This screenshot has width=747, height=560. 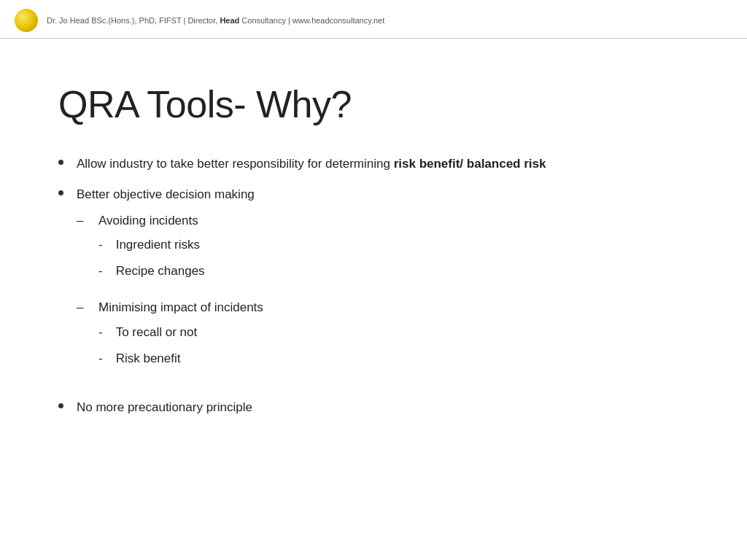 What do you see at coordinates (26, 20) in the screenshot?
I see `company-logo` at bounding box center [26, 20].